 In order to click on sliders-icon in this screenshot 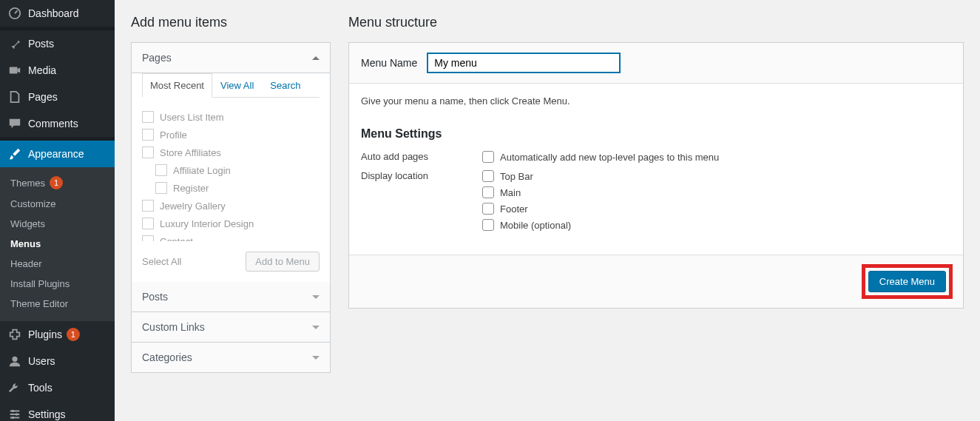, I will do `click(15, 414)`.